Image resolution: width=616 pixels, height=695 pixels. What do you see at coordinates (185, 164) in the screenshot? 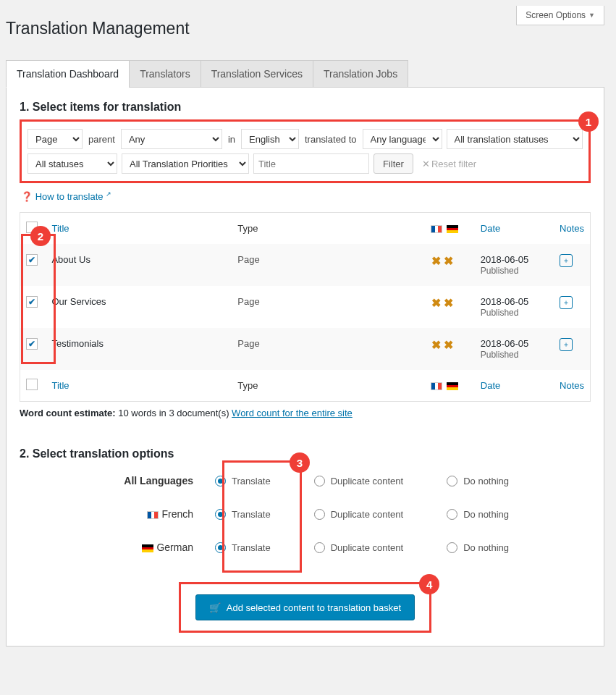
I see `filter-priorities: All Translation Priorities` at bounding box center [185, 164].